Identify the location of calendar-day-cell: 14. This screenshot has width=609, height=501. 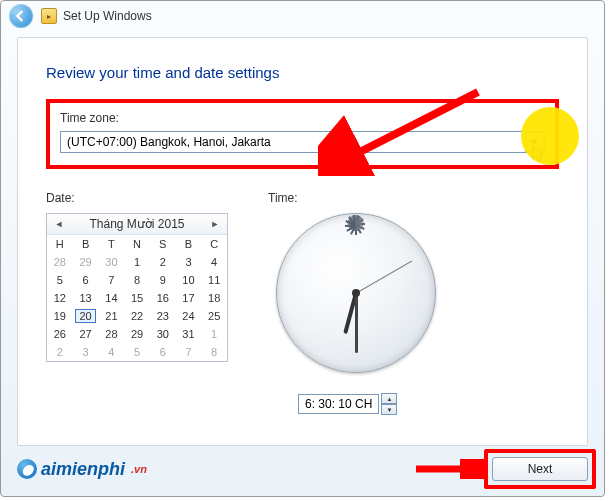
(112, 298).